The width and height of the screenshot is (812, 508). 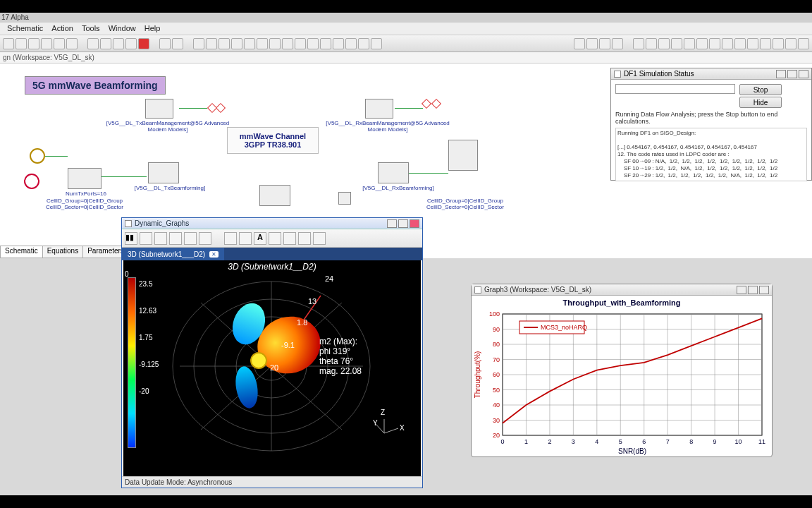 What do you see at coordinates (131, 238) in the screenshot?
I see `pause-icon: ▮▮` at bounding box center [131, 238].